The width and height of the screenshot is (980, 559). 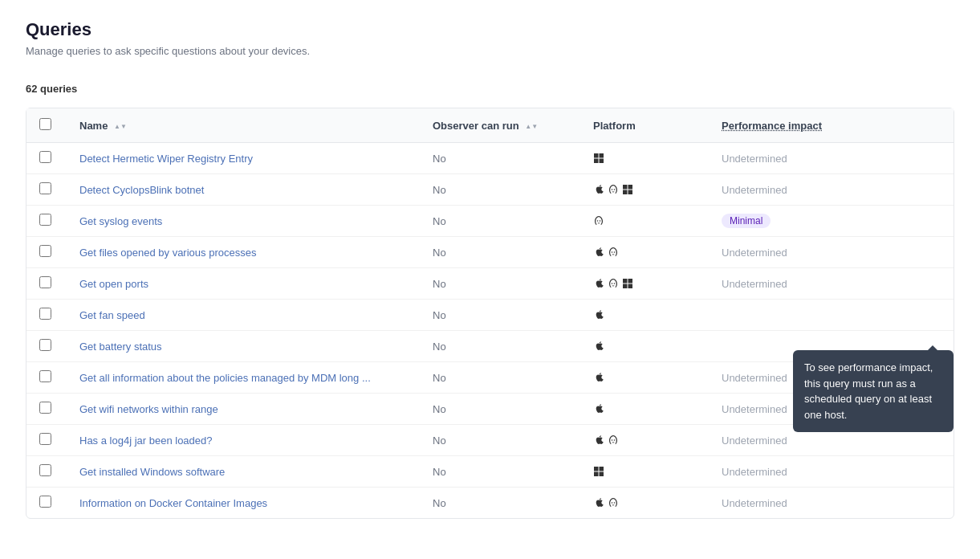 I want to click on row-name-cell: Get installed Windows software, so click(x=243, y=472).